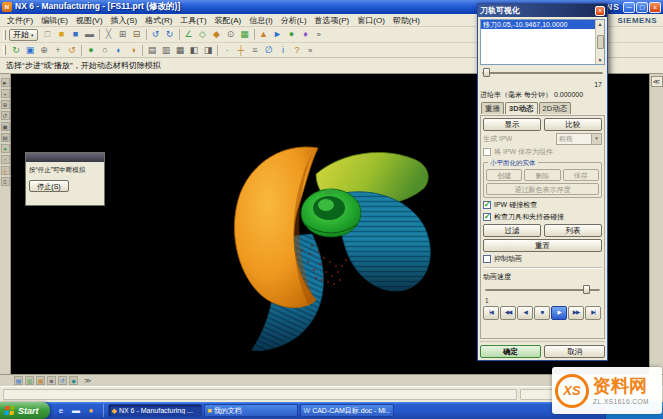 Image resolution: width=663 pixels, height=419 pixels. What do you see at coordinates (512, 230) in the screenshot?
I see `filter-button: 过滤` at bounding box center [512, 230].